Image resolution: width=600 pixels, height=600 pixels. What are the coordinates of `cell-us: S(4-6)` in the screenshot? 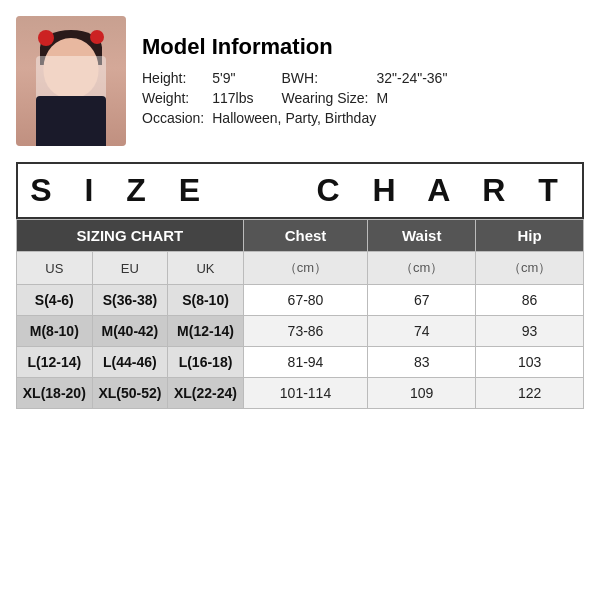 It's located at (55, 300).